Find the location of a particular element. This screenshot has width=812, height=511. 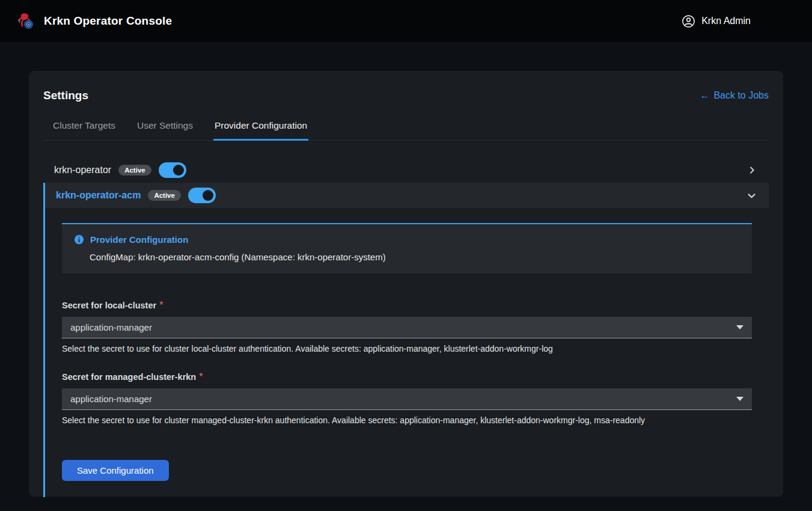

field-helper-text: Select the secret to use for cluster man… is located at coordinates (407, 420).